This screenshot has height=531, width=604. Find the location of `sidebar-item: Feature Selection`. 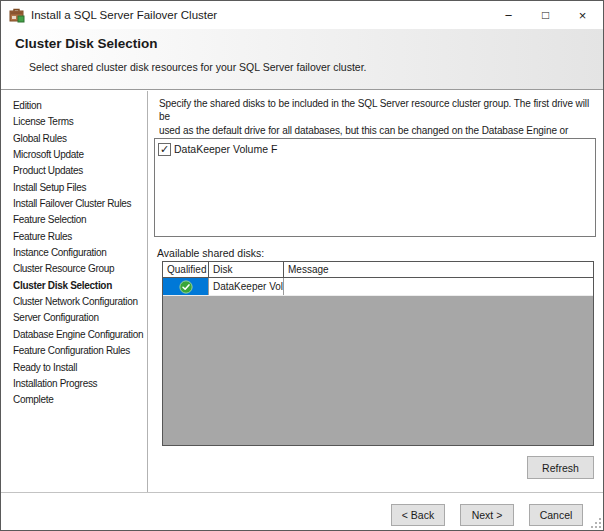

sidebar-item: Feature Selection is located at coordinates (74, 220).